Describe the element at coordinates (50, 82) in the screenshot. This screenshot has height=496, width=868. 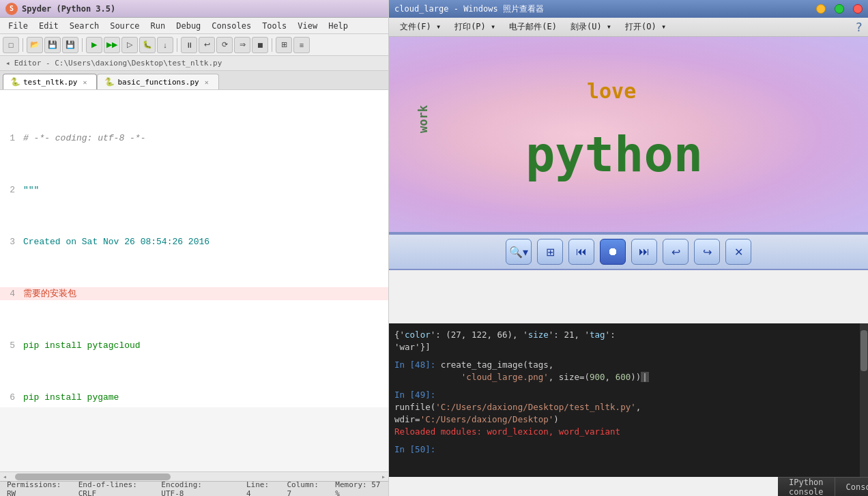
I see `tab-label-1: test_nltk.py` at that location.